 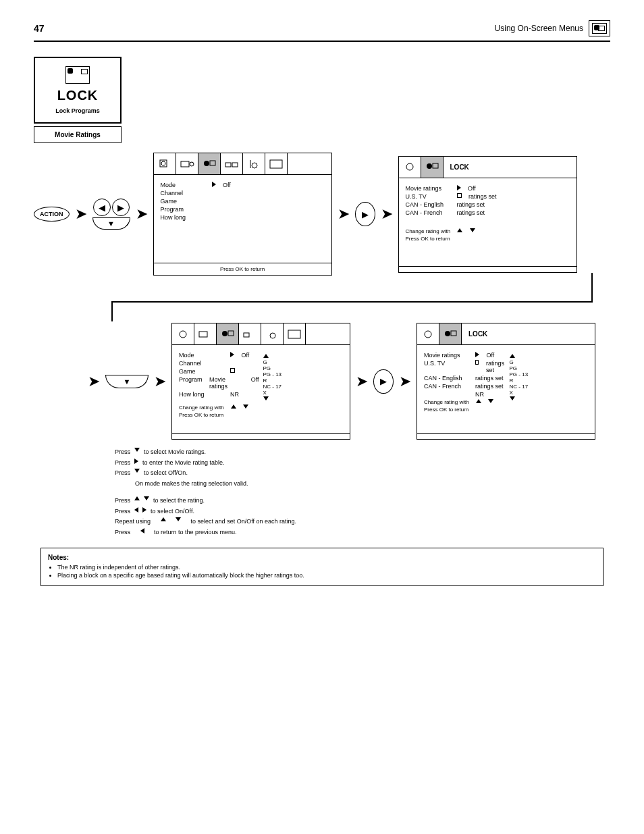 I want to click on breadcrumb: Using On-Screen Menus, so click(x=552, y=28).